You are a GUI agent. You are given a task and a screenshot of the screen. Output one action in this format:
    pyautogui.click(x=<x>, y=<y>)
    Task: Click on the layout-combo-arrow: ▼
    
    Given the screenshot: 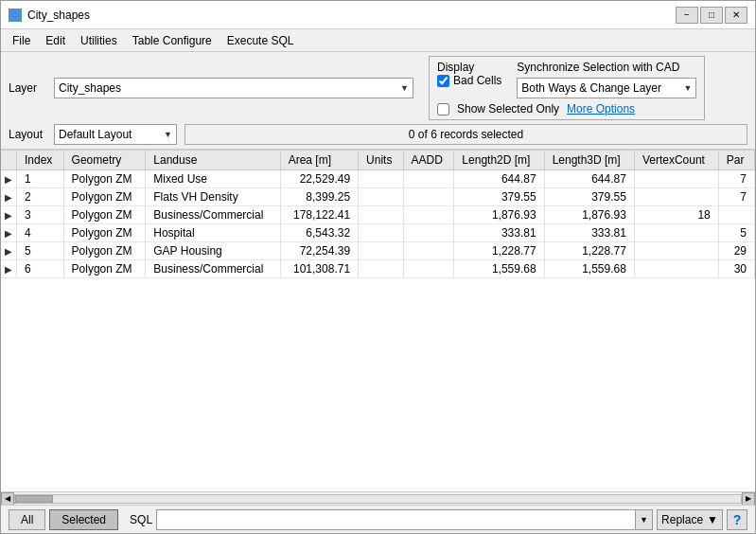 What is the action you would take?
    pyautogui.click(x=168, y=134)
    